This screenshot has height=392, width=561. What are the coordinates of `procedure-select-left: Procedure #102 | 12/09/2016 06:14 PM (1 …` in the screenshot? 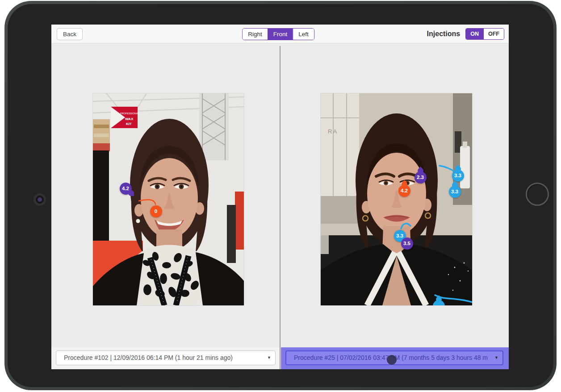 It's located at (166, 358).